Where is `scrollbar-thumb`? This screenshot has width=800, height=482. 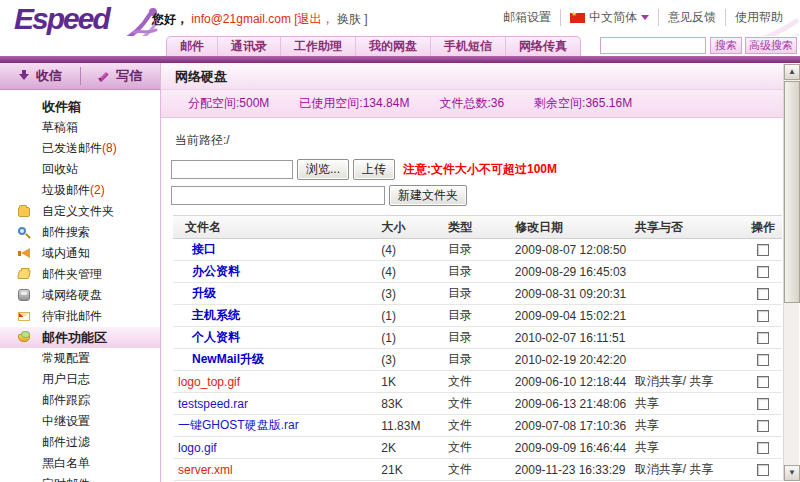
scrollbar-thumb is located at coordinates (792, 192).